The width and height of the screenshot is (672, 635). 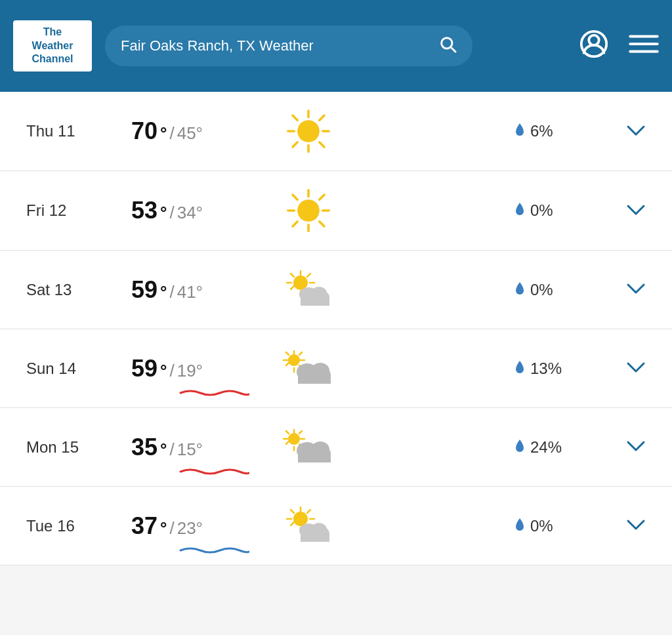 What do you see at coordinates (197, 369) in the screenshot?
I see `temperature-range: 59°/19°` at bounding box center [197, 369].